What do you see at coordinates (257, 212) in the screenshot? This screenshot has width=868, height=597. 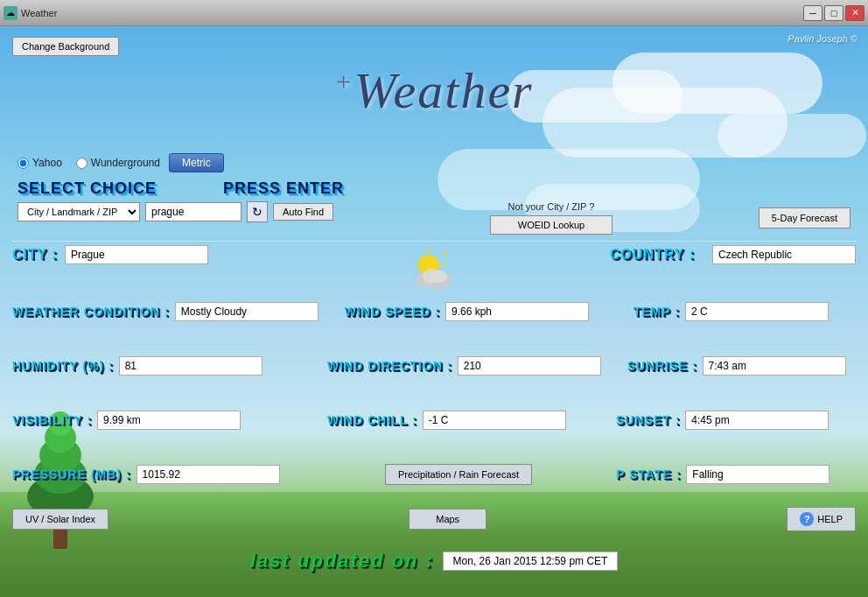 I see `refresh-button: ↻` at bounding box center [257, 212].